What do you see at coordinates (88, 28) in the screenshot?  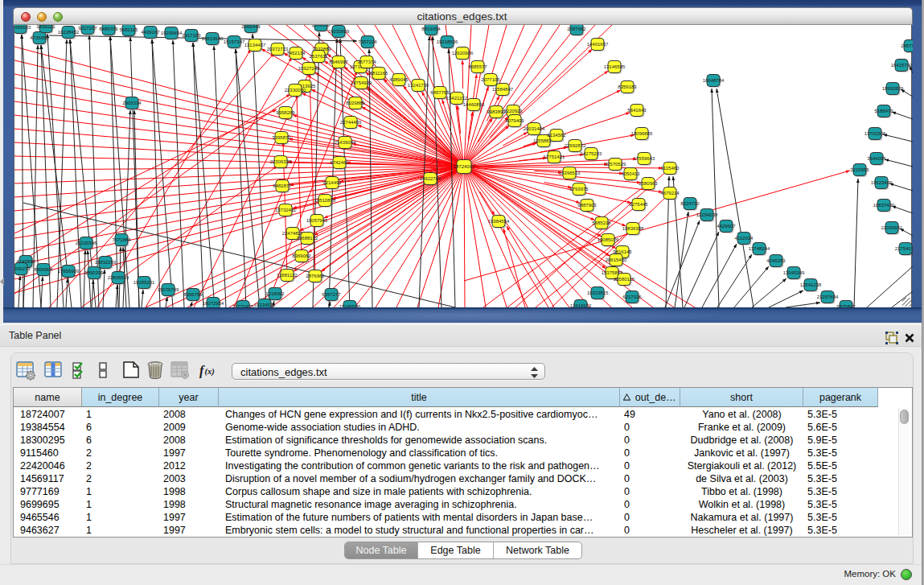 I see `svg-text: 9217207` at bounding box center [88, 28].